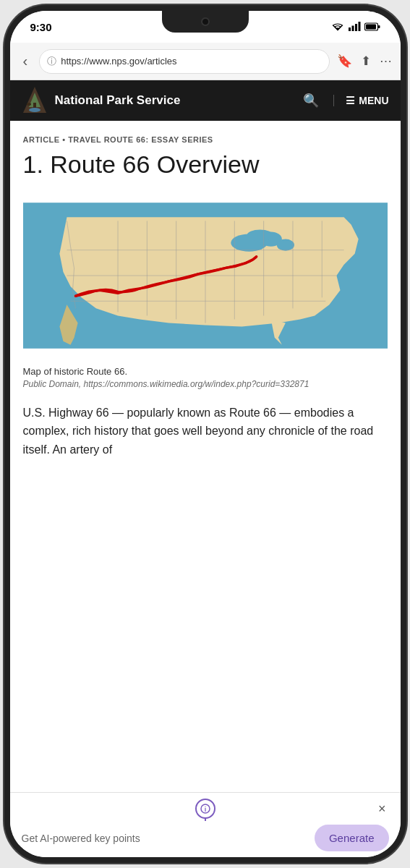  What do you see at coordinates (356, 27) in the screenshot?
I see `status-icons` at bounding box center [356, 27].